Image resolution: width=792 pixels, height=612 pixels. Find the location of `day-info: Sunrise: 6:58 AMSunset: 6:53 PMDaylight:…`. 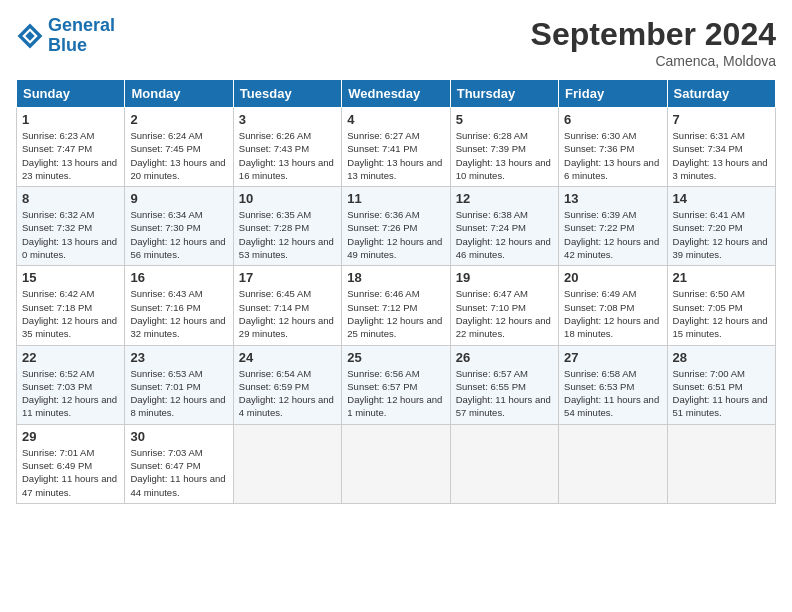

day-info: Sunrise: 6:58 AMSunset: 6:53 PMDaylight:… is located at coordinates (612, 394).